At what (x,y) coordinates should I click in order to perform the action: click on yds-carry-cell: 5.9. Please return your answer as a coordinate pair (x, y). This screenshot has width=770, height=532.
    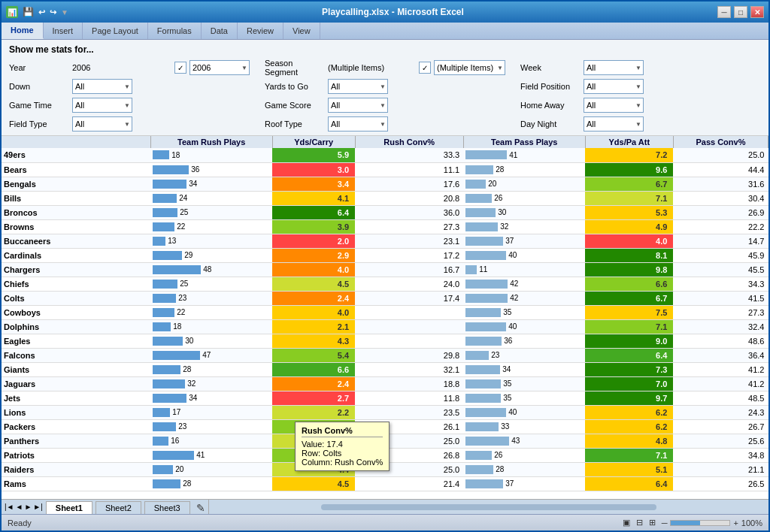
    Looking at the image, I should click on (314, 155).